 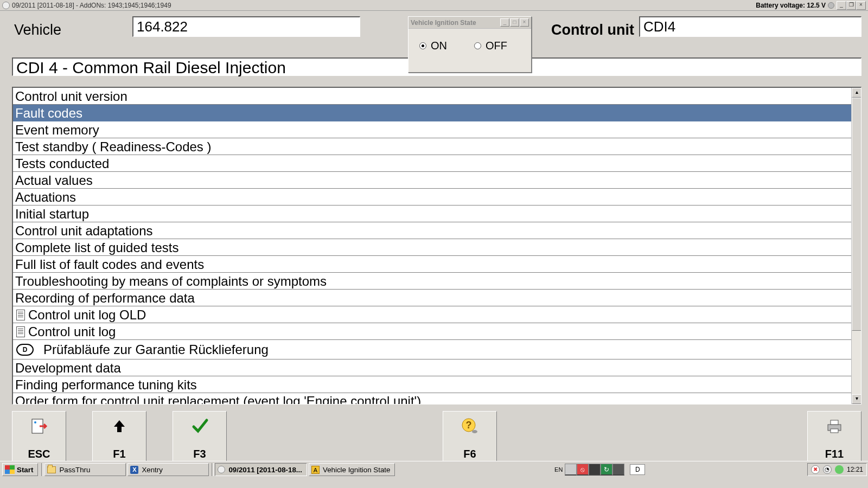 What do you see at coordinates (524, 23) in the screenshot?
I see `ignition-close-button: ×` at bounding box center [524, 23].